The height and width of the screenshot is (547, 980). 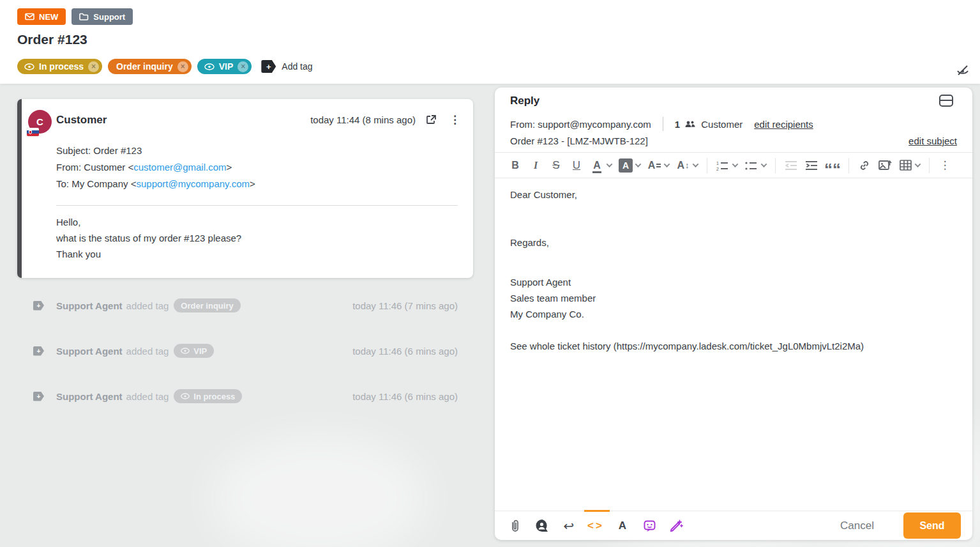 I want to click on edit-recipients-link: edit recipients, so click(x=784, y=124).